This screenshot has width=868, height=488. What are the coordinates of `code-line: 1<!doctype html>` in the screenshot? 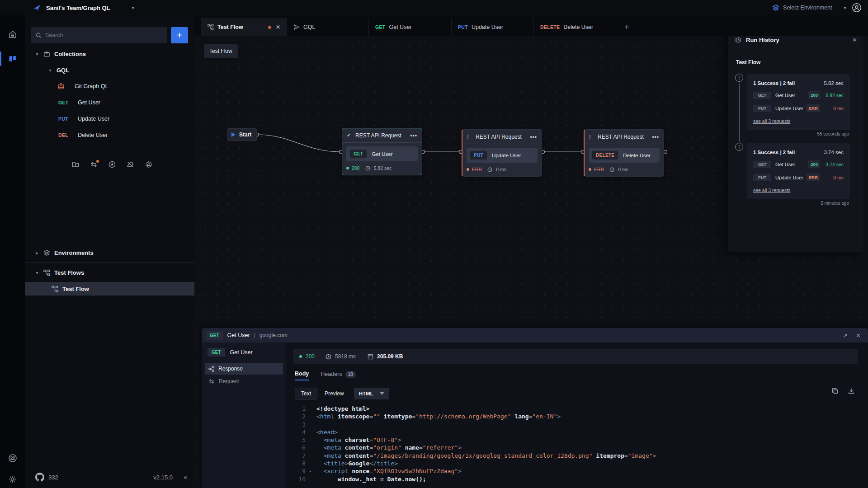 It's located at (577, 408).